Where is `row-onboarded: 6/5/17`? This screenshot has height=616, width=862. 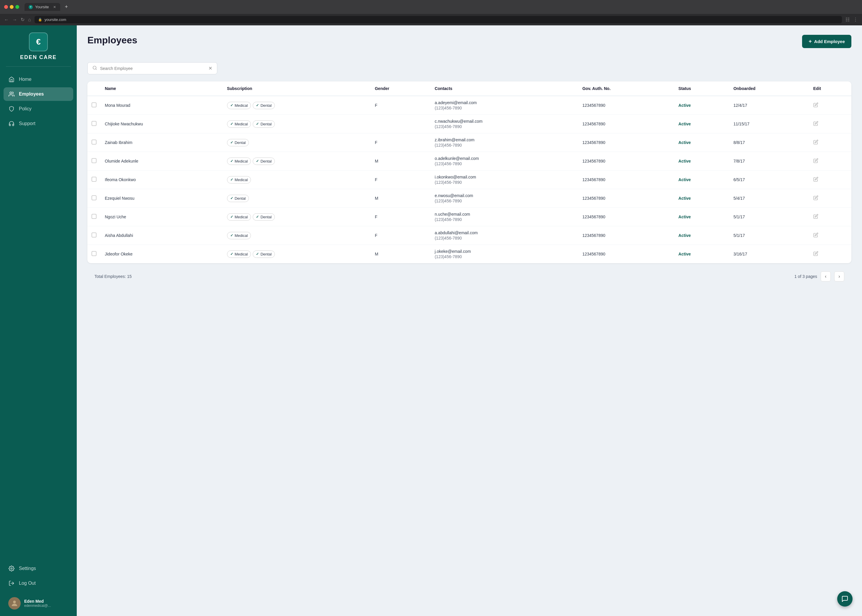 row-onboarded: 6/5/17 is located at coordinates (769, 180).